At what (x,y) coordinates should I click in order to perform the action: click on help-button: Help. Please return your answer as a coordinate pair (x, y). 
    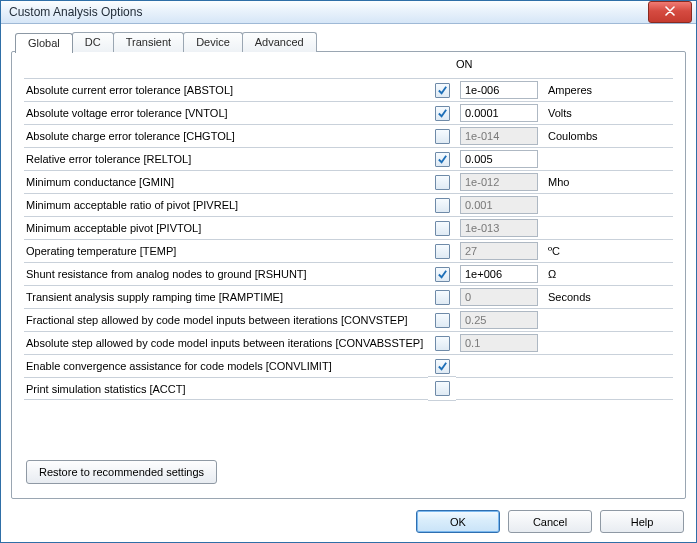
    Looking at the image, I should click on (642, 522).